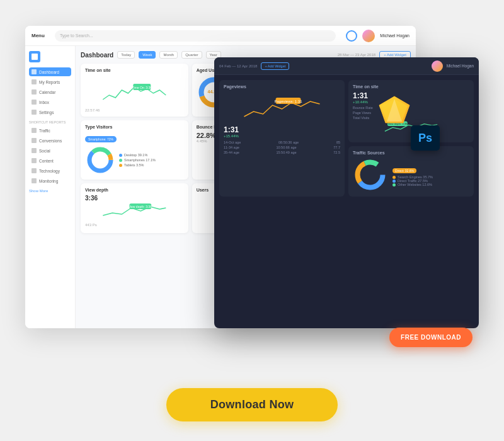 The width and height of the screenshot is (504, 441). Describe the element at coordinates (50, 112) in the screenshot. I see `sidebar-item-settings: Settings` at that location.